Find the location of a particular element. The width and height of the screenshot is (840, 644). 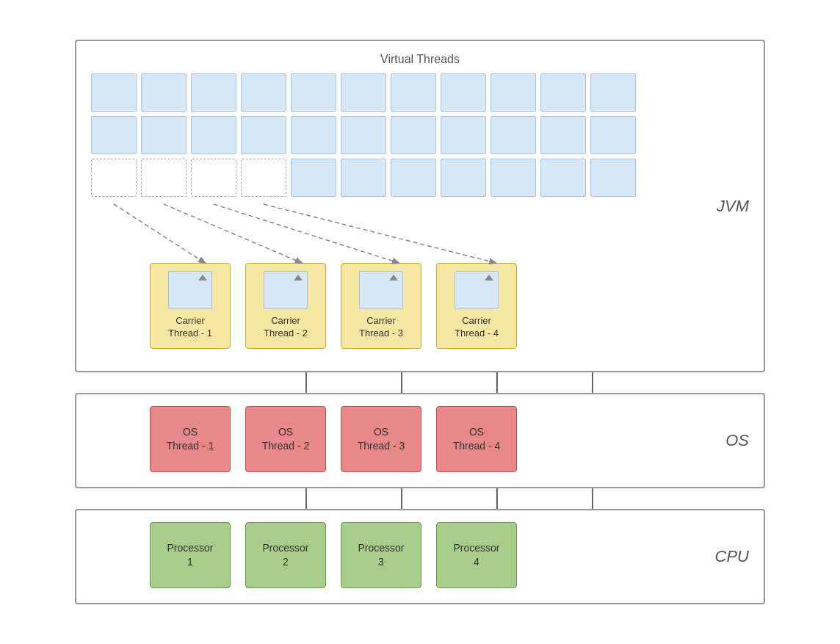

processor-1: Processor1 is located at coordinates (190, 555).